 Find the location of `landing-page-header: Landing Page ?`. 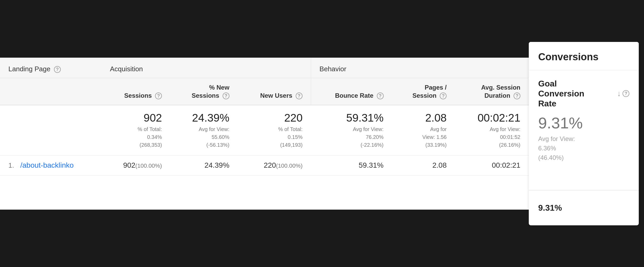

landing-page-header: Landing Page ? is located at coordinates (51, 68).